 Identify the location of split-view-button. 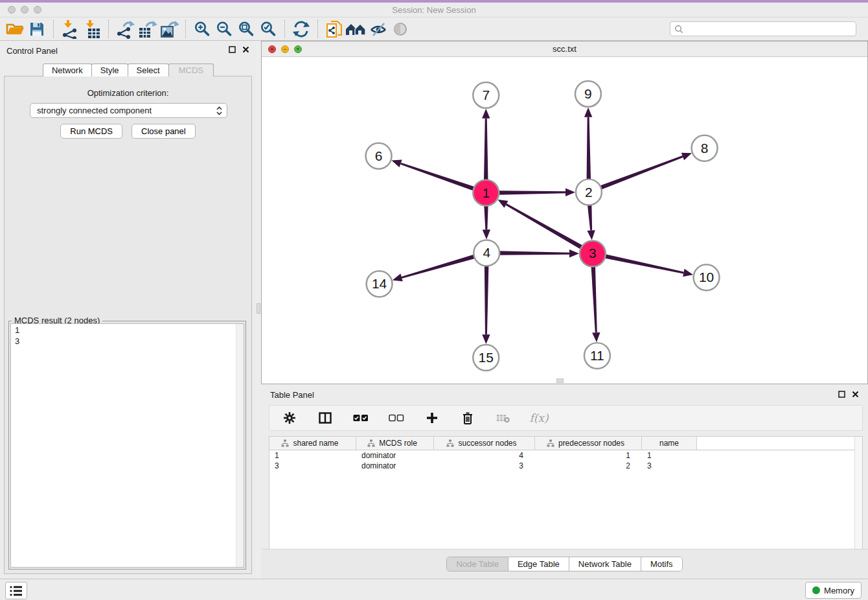
(325, 418).